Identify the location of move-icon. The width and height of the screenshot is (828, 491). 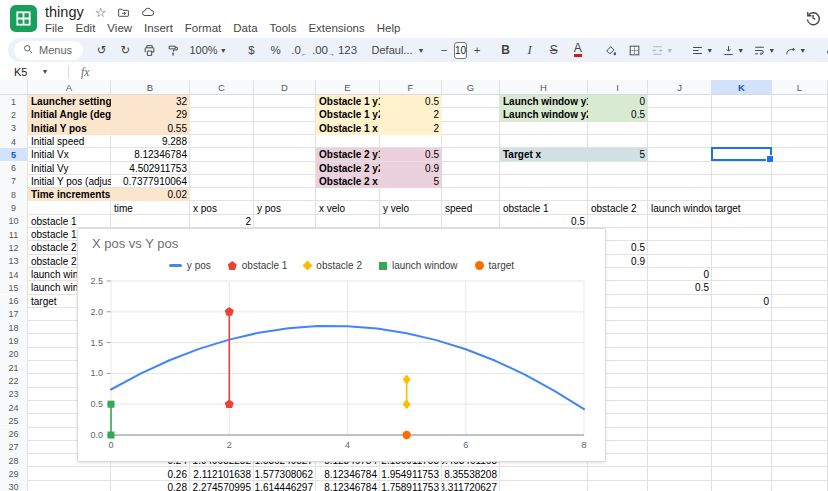
(124, 12).